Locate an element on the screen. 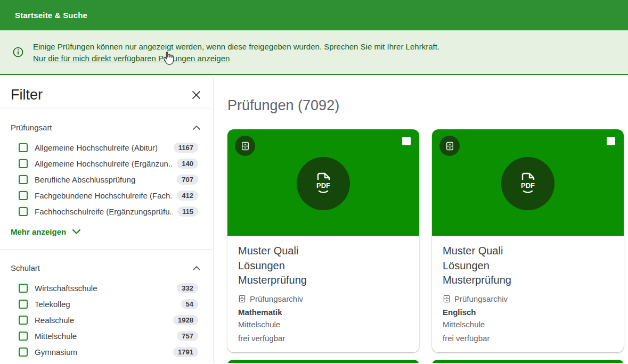 This screenshot has width=628, height=364. top-navigation-bar: Startseite & Suche is located at coordinates (314, 15).